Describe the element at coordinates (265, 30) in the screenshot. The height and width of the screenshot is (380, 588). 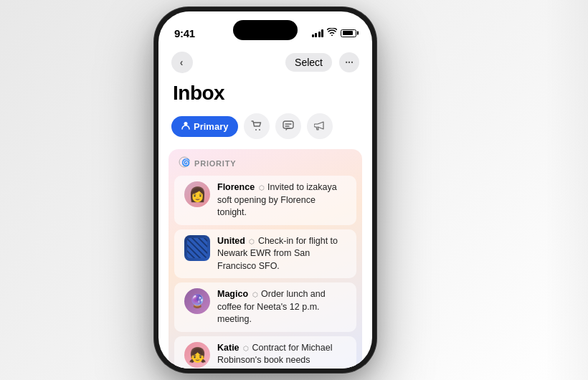
I see `dynamic-island` at that location.